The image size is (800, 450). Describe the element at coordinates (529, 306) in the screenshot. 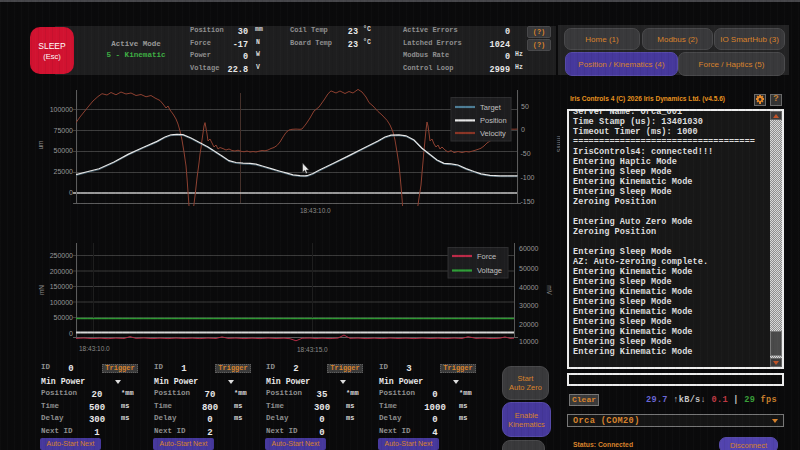

I see `svg-text: 30000` at that location.